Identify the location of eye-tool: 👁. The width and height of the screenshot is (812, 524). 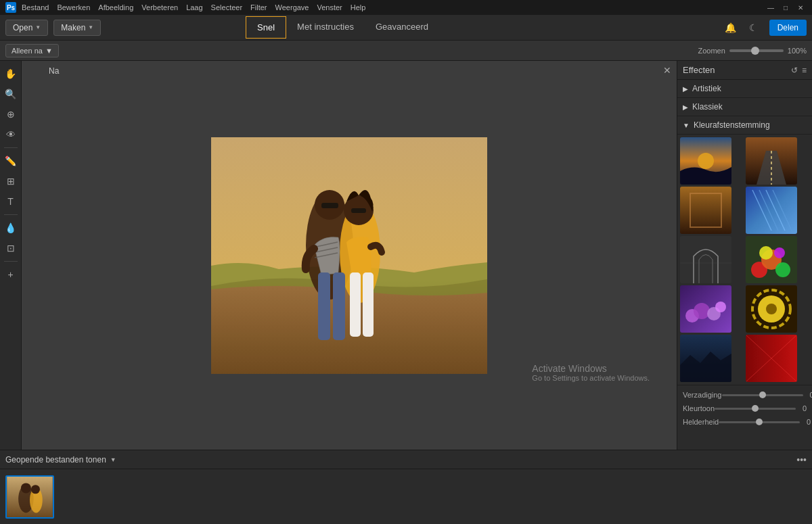
(11, 135).